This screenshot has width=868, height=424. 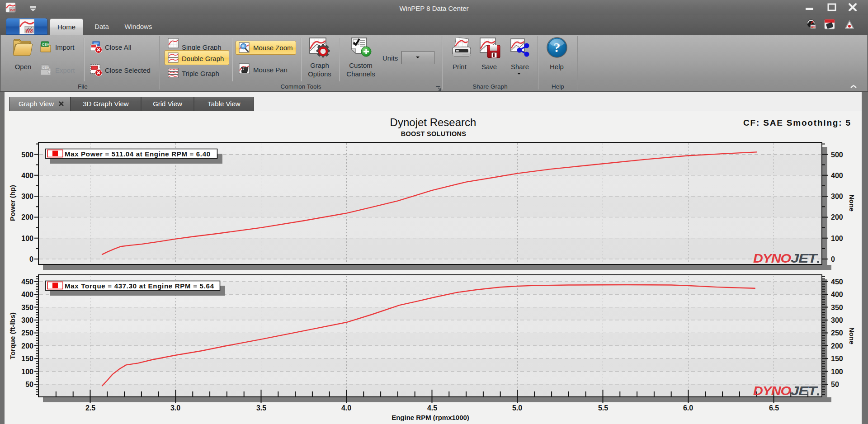 I want to click on svg-text: 2.5, so click(x=90, y=408).